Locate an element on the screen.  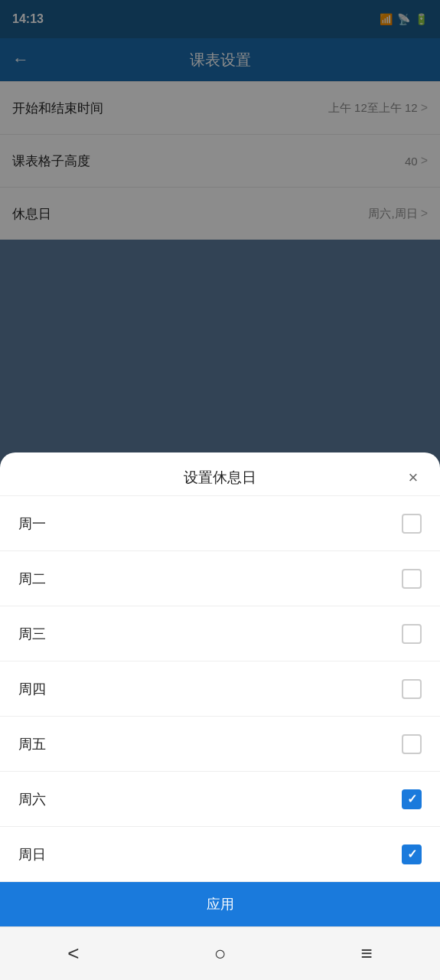
day-checkbox-monday is located at coordinates (412, 524).